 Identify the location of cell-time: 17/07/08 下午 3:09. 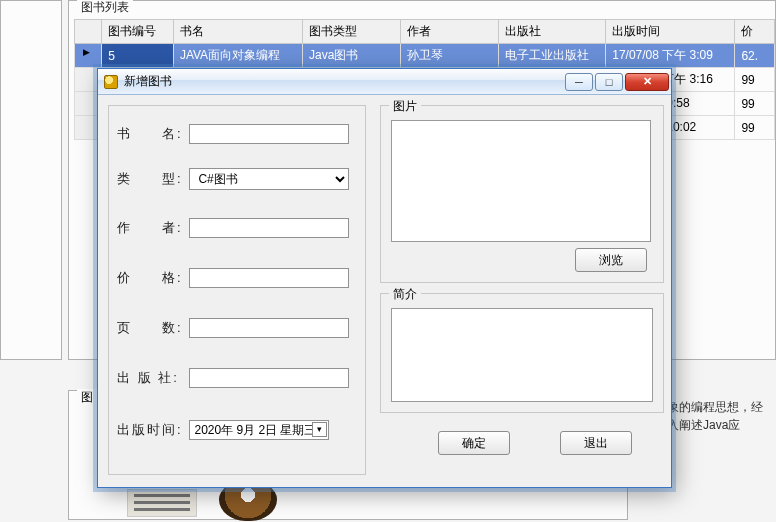
(670, 56).